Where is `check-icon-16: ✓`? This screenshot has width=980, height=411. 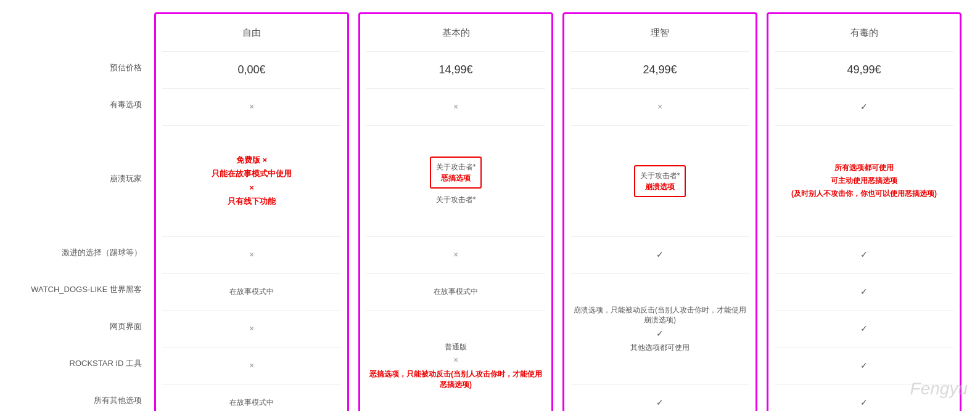
check-icon-16: ✓ is located at coordinates (864, 329).